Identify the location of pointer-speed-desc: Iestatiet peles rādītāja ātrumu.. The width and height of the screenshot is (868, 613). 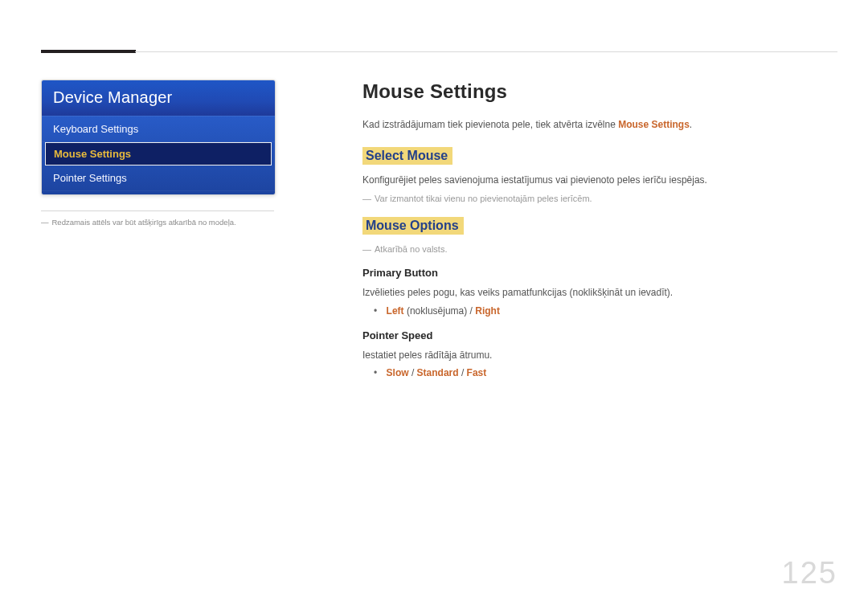
(595, 355).